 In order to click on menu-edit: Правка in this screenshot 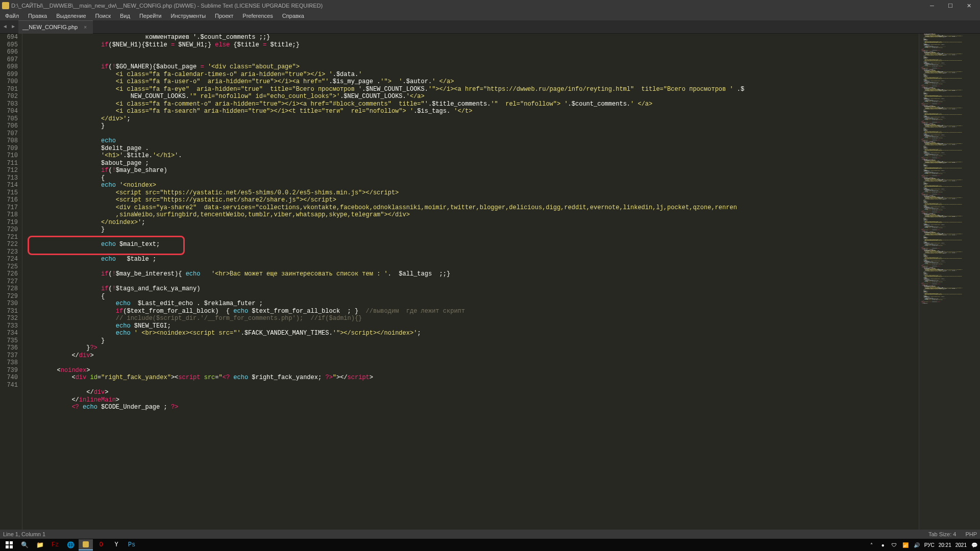, I will do `click(38, 16)`.